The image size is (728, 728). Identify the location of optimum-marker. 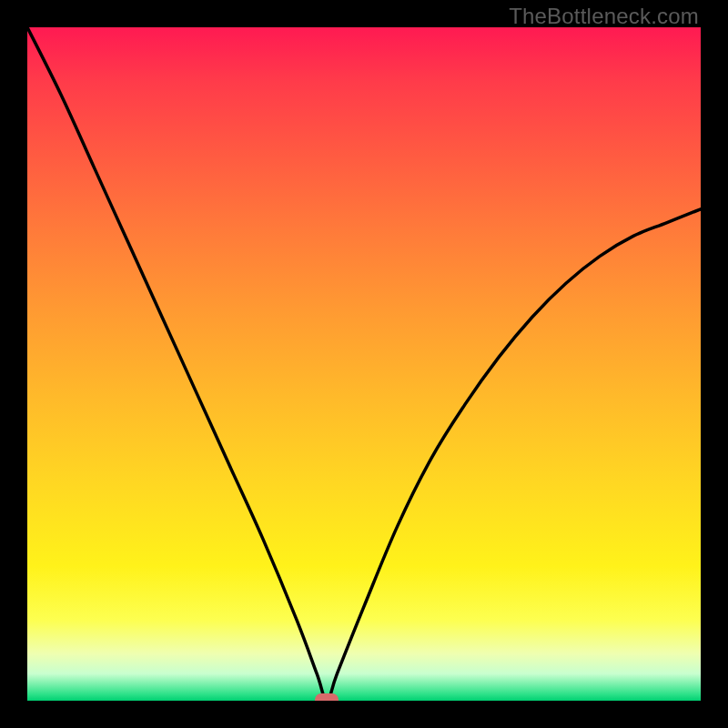
(327, 697).